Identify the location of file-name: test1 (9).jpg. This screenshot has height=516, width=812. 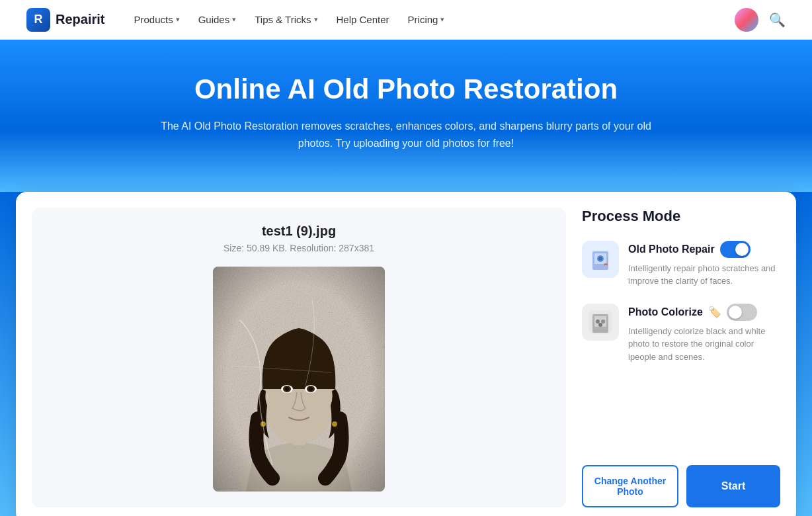
(299, 232).